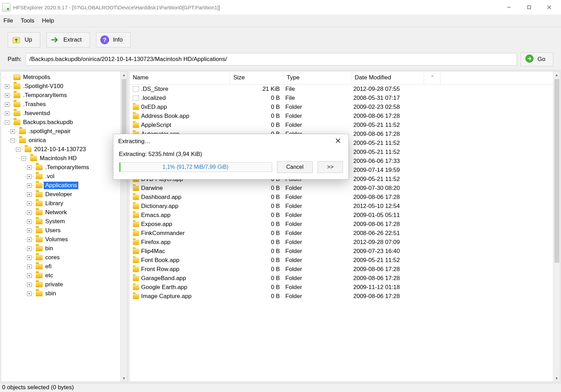  I want to click on file-row: Address Book.app0 BFolder2009-08-06 17:2…, so click(341, 116).